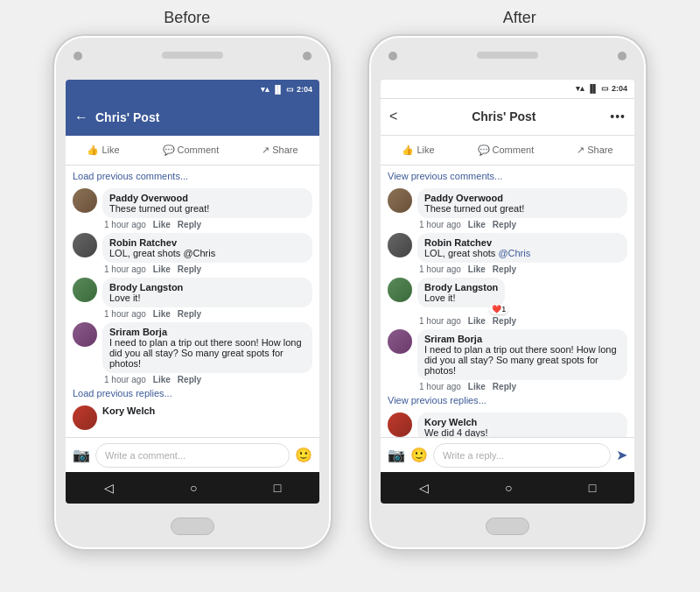 Image resolution: width=700 pixels, height=592 pixels. What do you see at coordinates (78, 56) in the screenshot?
I see `camera-dot-left-before` at bounding box center [78, 56].